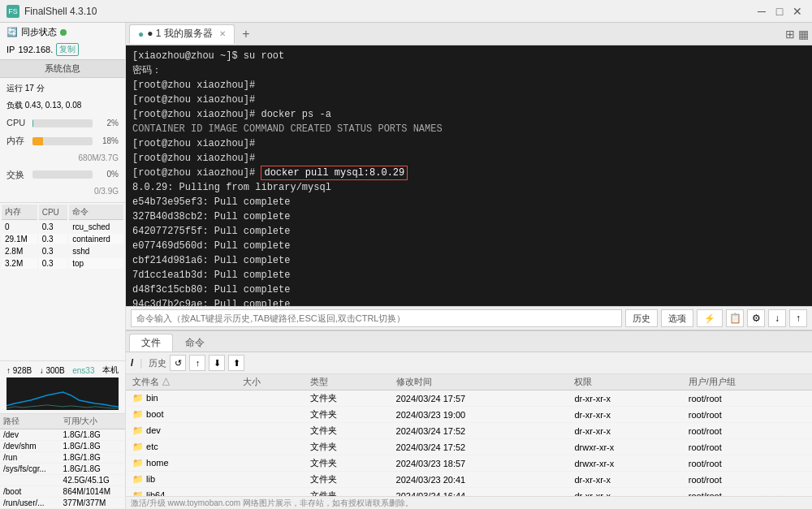 The width and height of the screenshot is (812, 509). Describe the element at coordinates (15, 106) in the screenshot. I see `load-label: 负载` at that location.